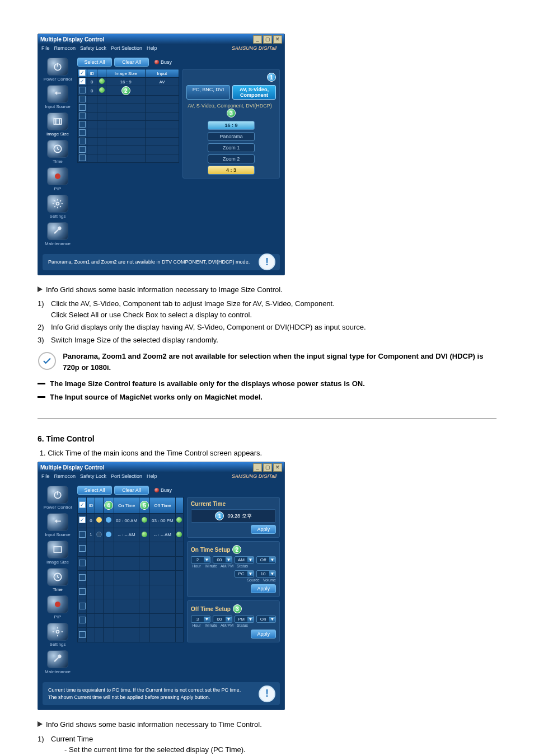 The image size is (534, 756). What do you see at coordinates (254, 92) in the screenshot?
I see `tab-av-svideo-component: AV, S-Video, Component` at bounding box center [254, 92].